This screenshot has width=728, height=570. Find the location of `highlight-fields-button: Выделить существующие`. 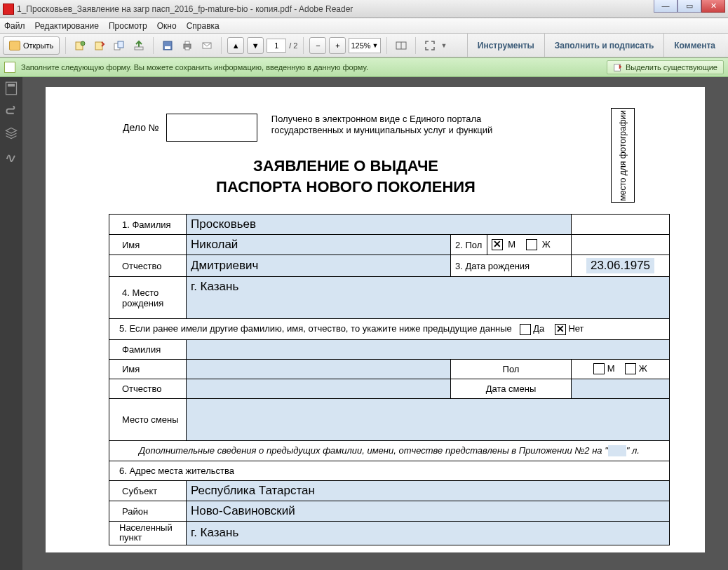

highlight-fields-button: Выделить существующие is located at coordinates (665, 67).